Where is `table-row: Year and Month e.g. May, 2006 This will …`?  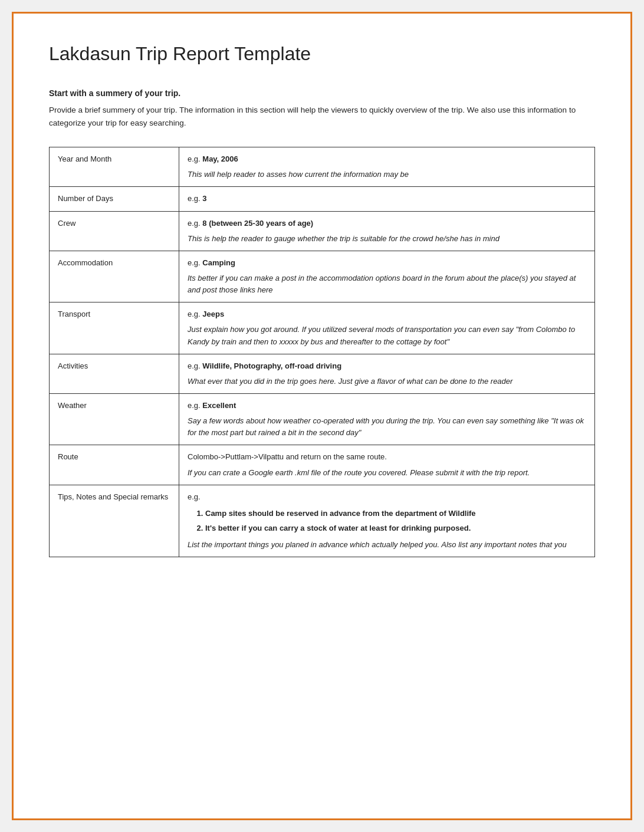 table-row: Year and Month e.g. May, 2006 This will … is located at coordinates (322, 167).